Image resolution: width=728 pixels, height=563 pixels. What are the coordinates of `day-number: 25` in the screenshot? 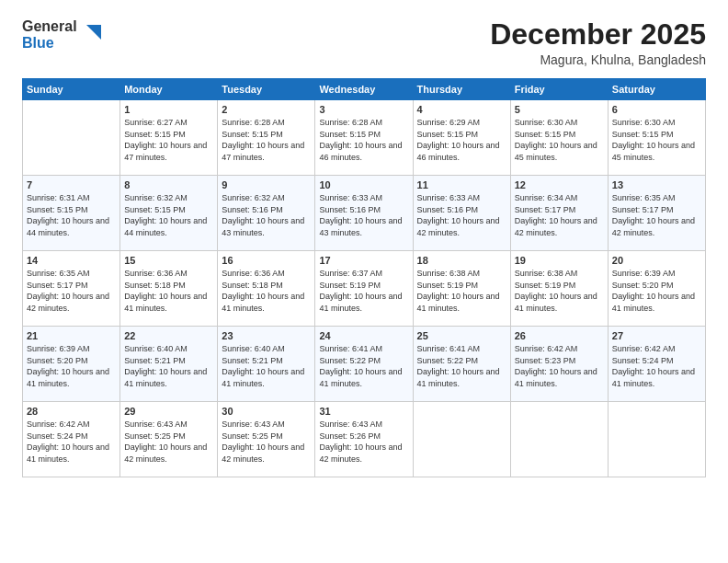 It's located at (461, 336).